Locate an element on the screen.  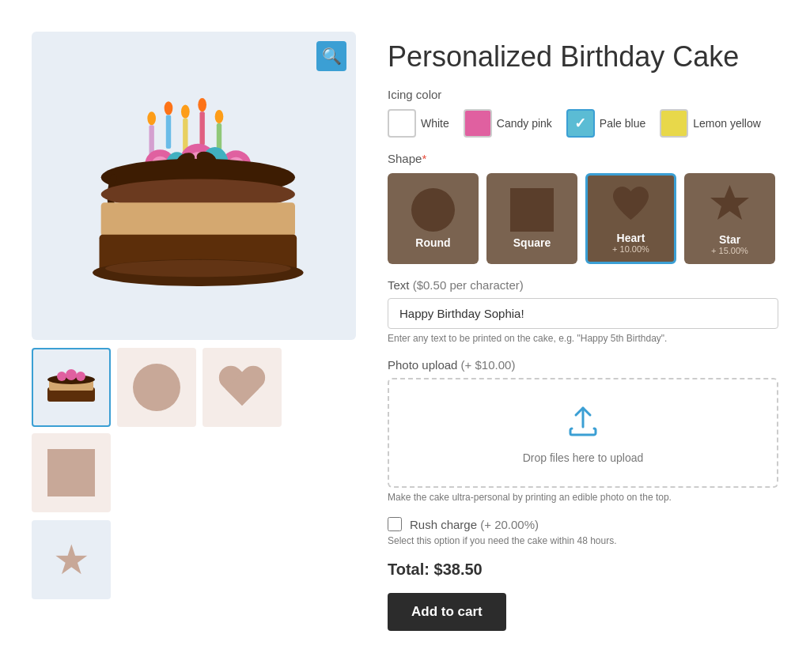
add-to-cart-button: Add to cart is located at coordinates (447, 612).